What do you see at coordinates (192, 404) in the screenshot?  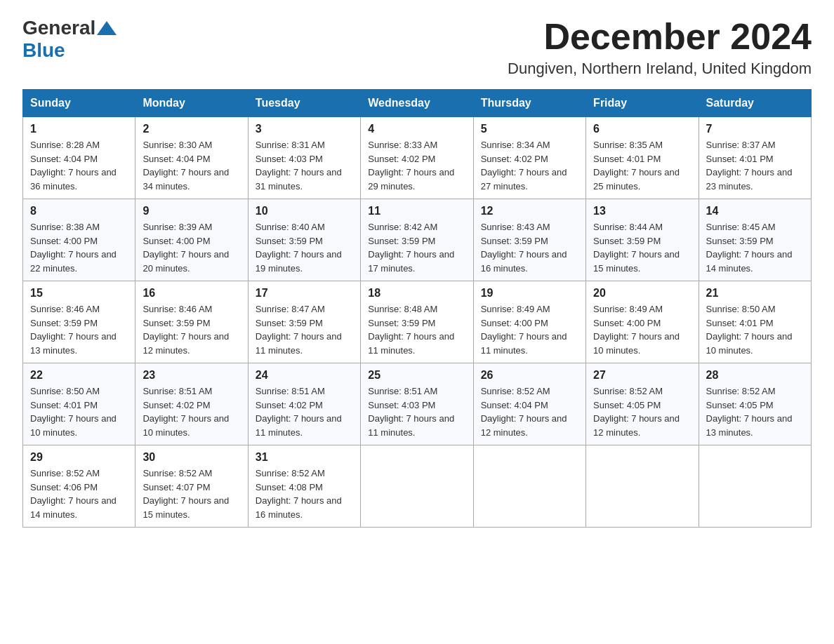 I see `day-cell-23: 23 Sunrise: 8:51 AMSunset: 4:02 PMDaylig…` at bounding box center [192, 404].